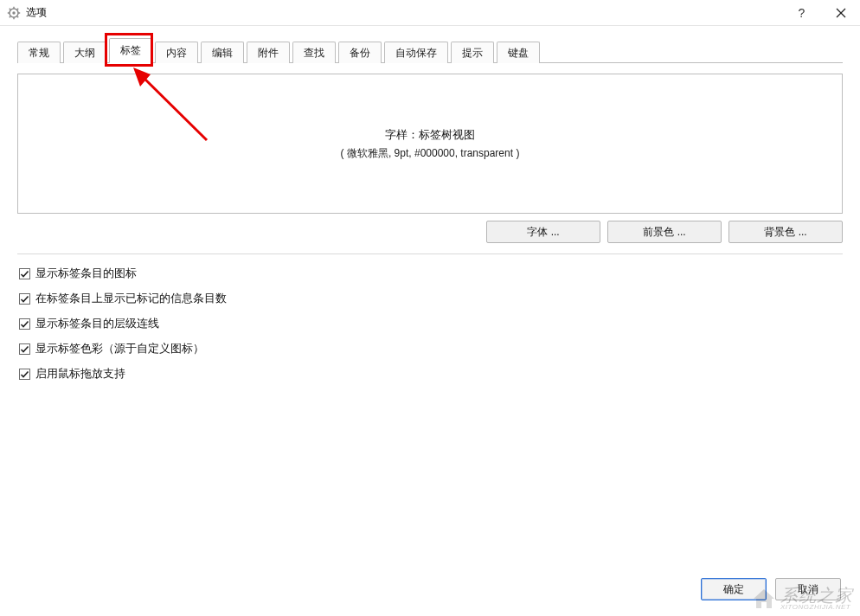 The height and width of the screenshot is (616, 860). I want to click on check-enable-dragdrop: 启用鼠标拖放支持, so click(431, 374).